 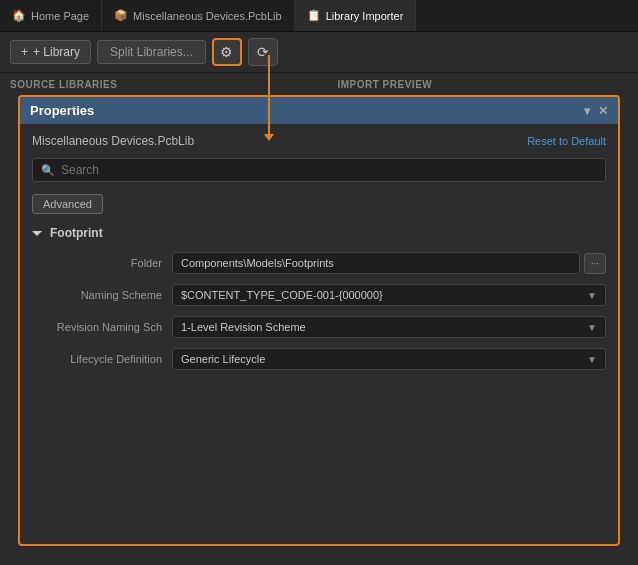 I want to click on add-icon: +, so click(x=24, y=52).